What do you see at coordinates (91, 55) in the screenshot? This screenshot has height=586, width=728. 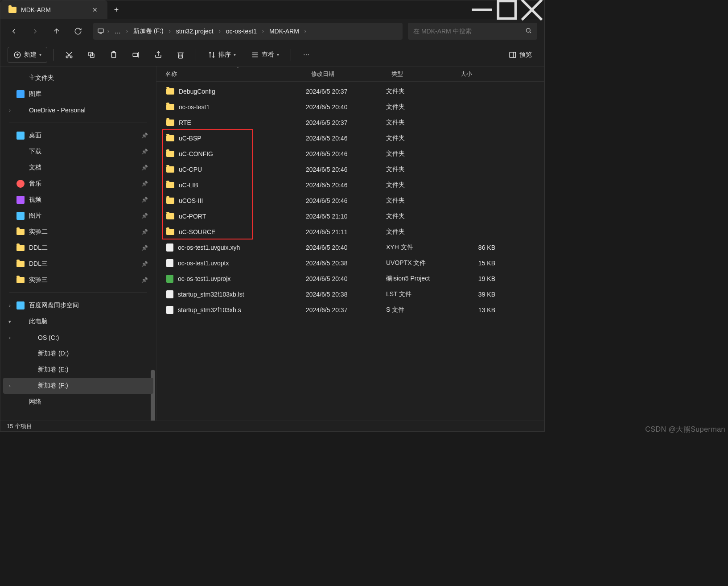 I see `copy-button` at bounding box center [91, 55].